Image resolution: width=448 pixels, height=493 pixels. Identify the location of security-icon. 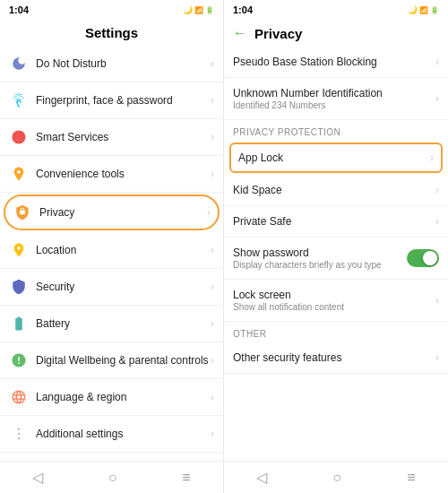
(19, 287).